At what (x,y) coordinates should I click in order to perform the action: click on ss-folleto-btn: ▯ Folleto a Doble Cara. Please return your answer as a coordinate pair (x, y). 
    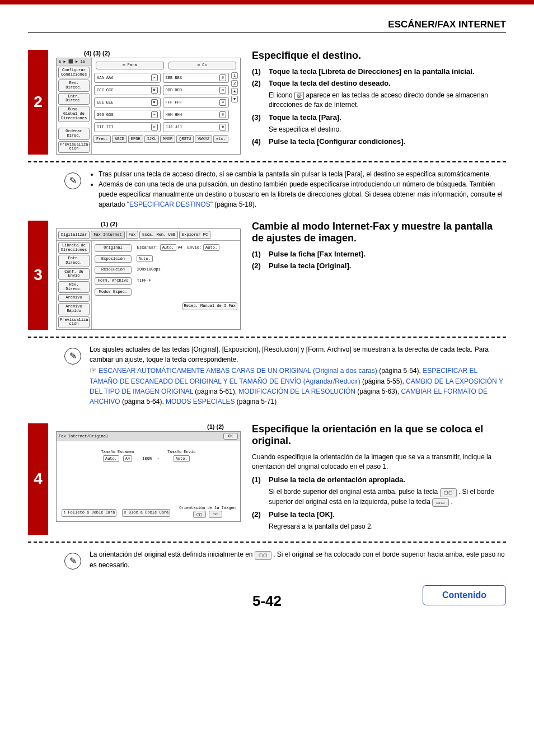
    Looking at the image, I should click on (89, 513).